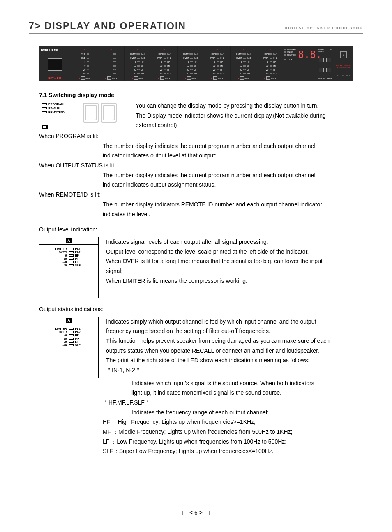 The height and width of the screenshot is (532, 392). What do you see at coordinates (233, 422) in the screenshot?
I see `body-text: HF ：High Frequency; Lights up when frequ…` at bounding box center [233, 422].